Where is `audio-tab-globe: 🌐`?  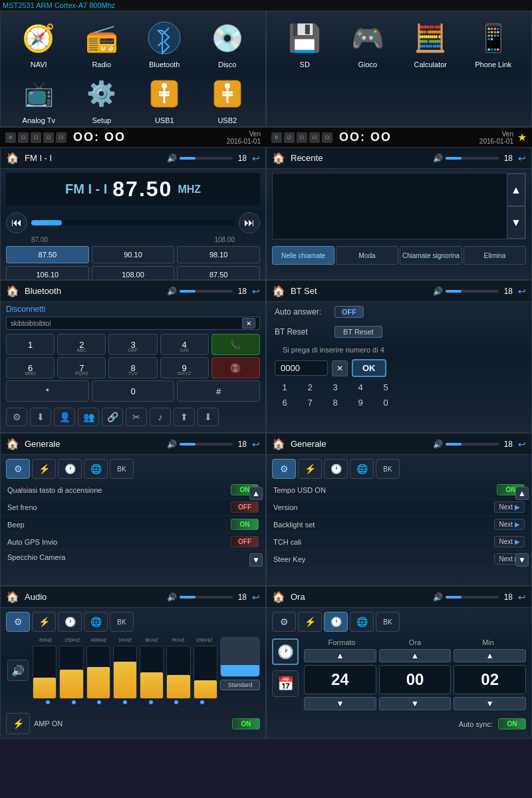 audio-tab-globe: 🌐 is located at coordinates (96, 622).